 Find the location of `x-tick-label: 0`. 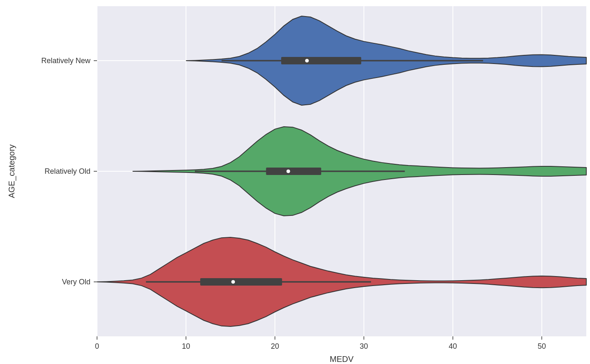

x-tick-label: 0 is located at coordinates (97, 346).